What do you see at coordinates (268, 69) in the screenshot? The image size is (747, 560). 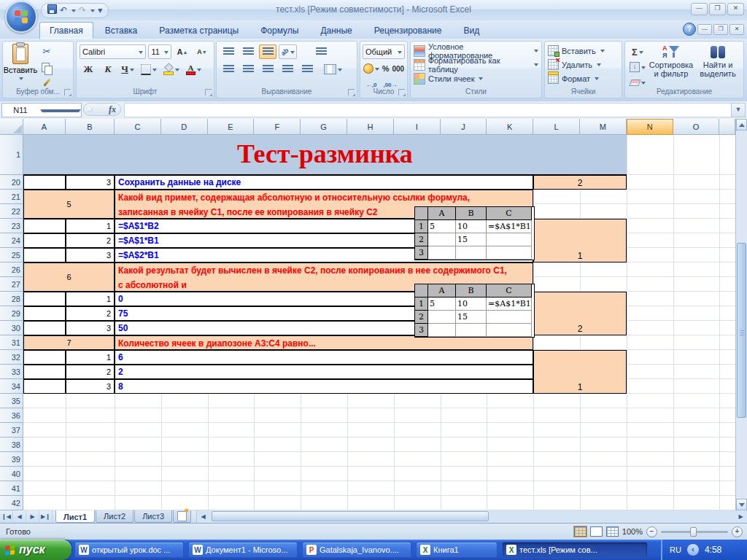 I see `align-right-button` at bounding box center [268, 69].